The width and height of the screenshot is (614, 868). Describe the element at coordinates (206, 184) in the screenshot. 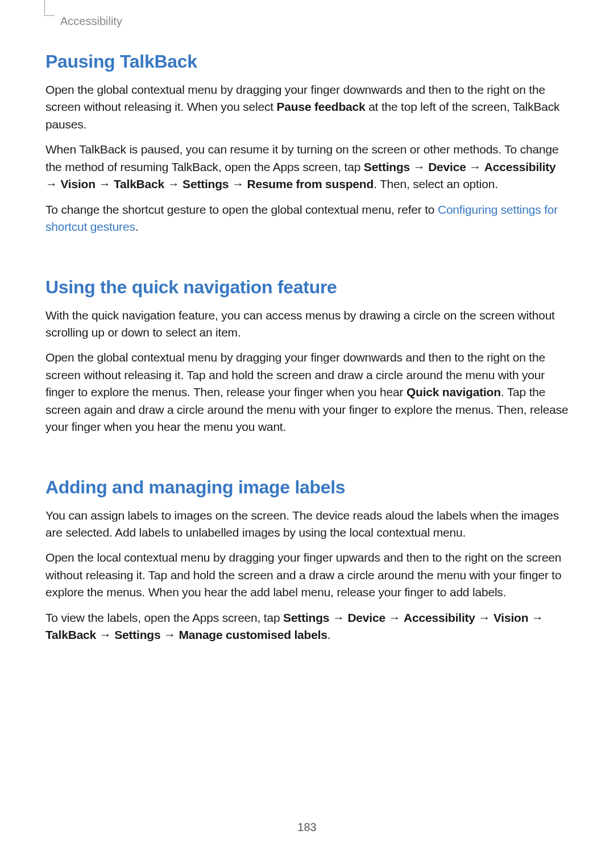

I see `bold-settings2: Settings` at that location.